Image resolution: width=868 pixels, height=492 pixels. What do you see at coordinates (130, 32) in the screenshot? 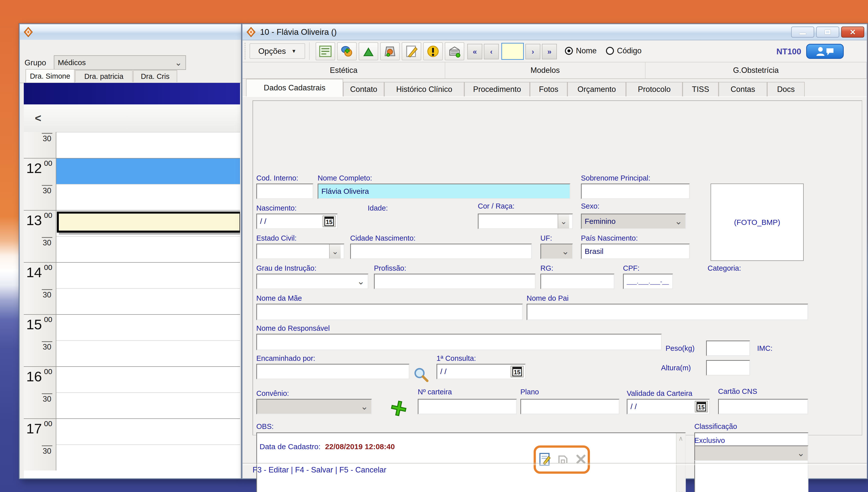
I see `schedule-window-titlebar` at bounding box center [130, 32].